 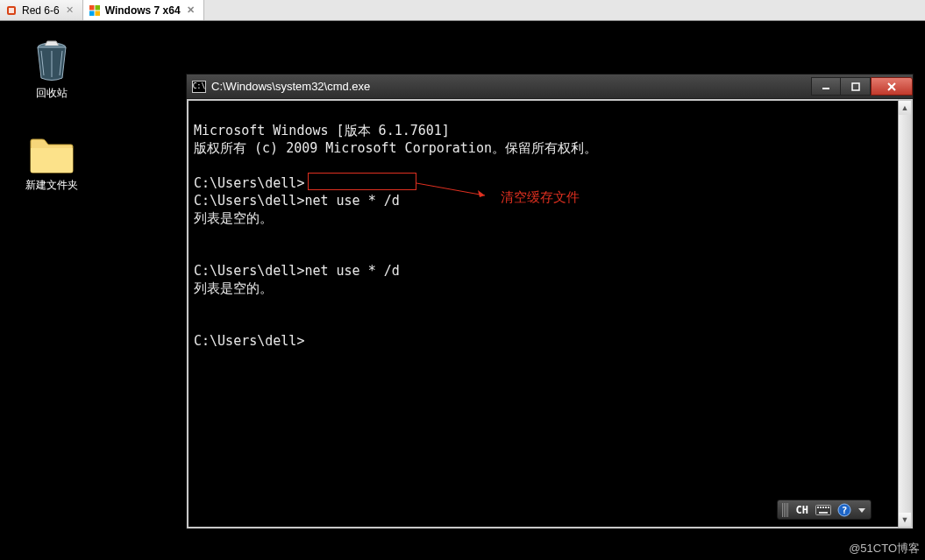 What do you see at coordinates (291, 86) in the screenshot?
I see `window-title: C:\Windows\system32\cmd.exe` at bounding box center [291, 86].